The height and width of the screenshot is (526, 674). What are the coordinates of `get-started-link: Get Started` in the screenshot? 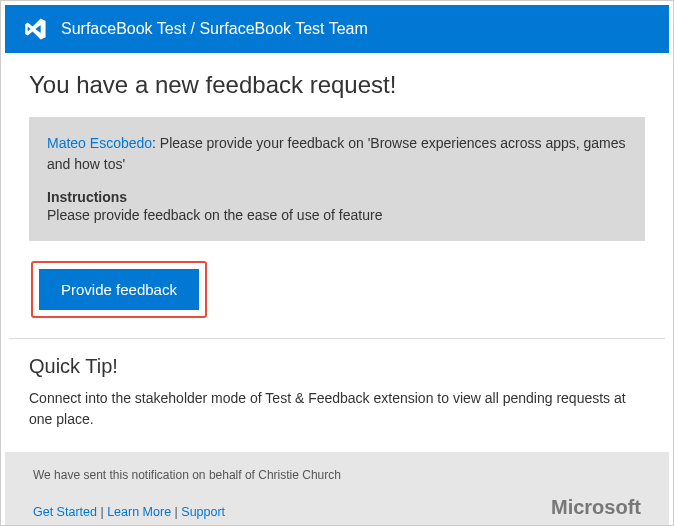 It's located at (65, 512).